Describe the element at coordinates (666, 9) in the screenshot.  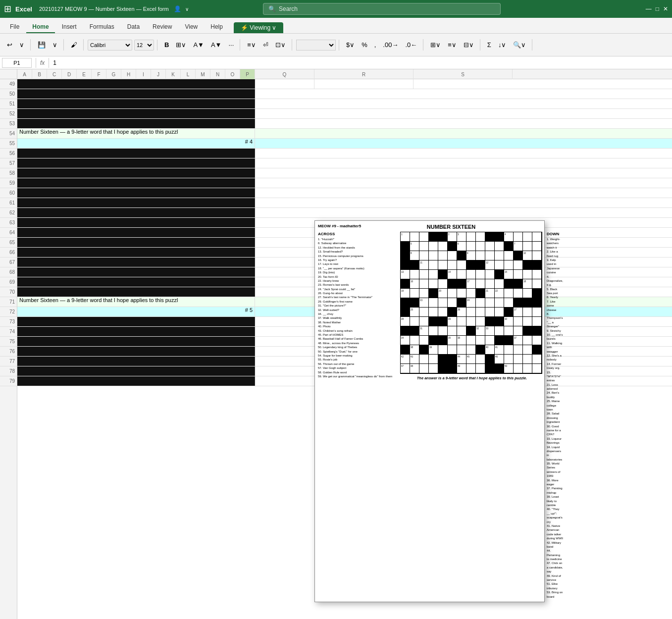
I see `close-icon: ✕` at that location.